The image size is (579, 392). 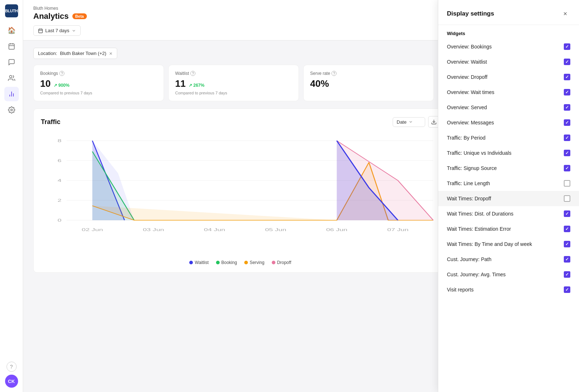 What do you see at coordinates (12, 30) in the screenshot?
I see `sidebar-item-home: 🏠` at bounding box center [12, 30].